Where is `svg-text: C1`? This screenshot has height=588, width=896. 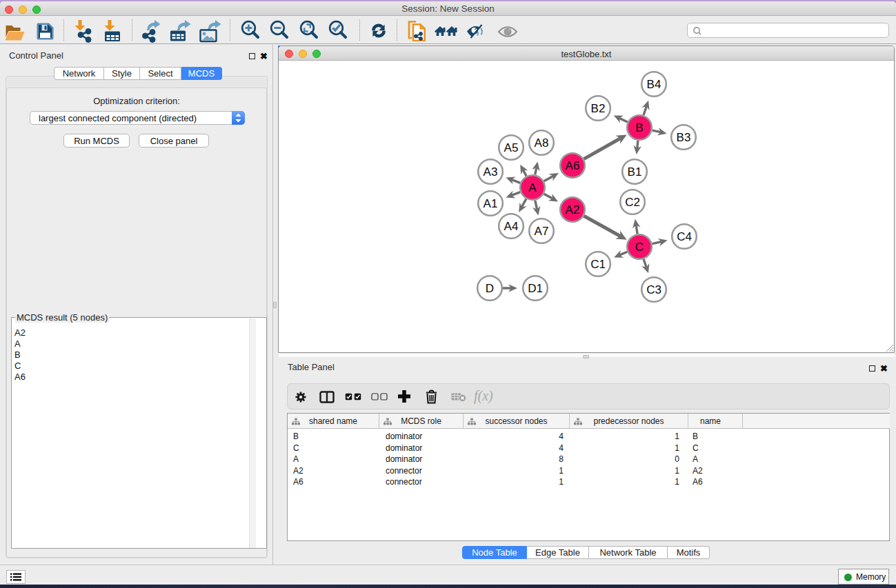 svg-text: C1 is located at coordinates (598, 265).